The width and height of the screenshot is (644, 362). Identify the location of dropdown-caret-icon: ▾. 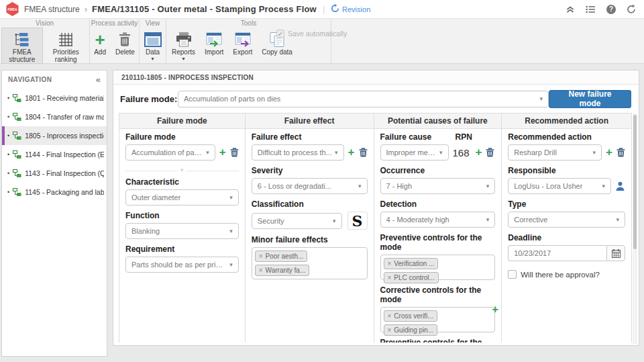
(184, 59).